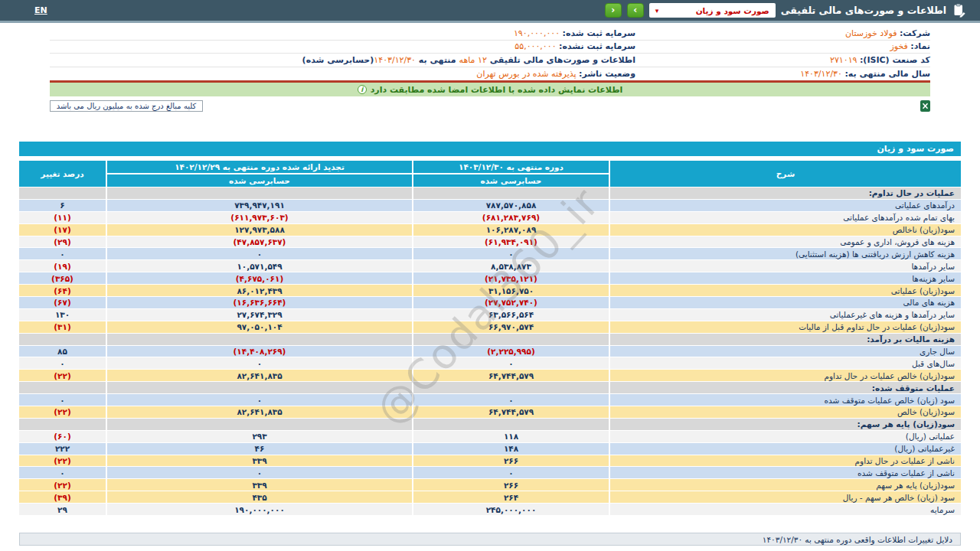  What do you see at coordinates (63, 174) in the screenshot?
I see `column-header-percent-change: درصد تغییر` at bounding box center [63, 174].